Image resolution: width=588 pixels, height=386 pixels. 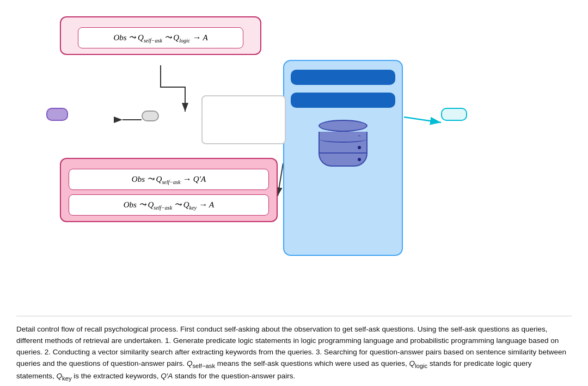 I want to click on db-dot3, so click(x=359, y=160).